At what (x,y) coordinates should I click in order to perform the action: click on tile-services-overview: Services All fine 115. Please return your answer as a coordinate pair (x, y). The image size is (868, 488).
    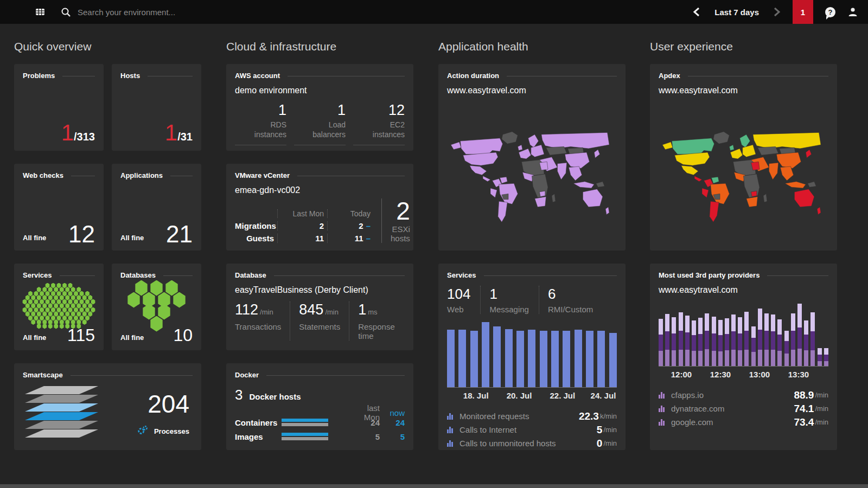
    Looking at the image, I should click on (59, 307).